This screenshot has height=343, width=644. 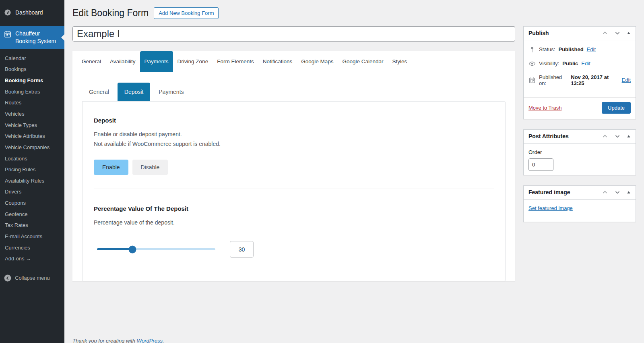 What do you see at coordinates (32, 192) in the screenshot?
I see `sidebar-item-drivers: Drivers` at bounding box center [32, 192].